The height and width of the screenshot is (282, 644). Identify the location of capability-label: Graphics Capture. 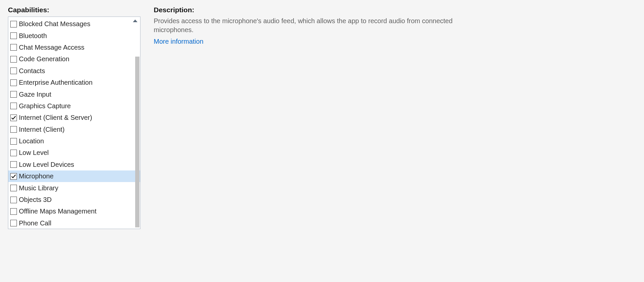
(45, 106).